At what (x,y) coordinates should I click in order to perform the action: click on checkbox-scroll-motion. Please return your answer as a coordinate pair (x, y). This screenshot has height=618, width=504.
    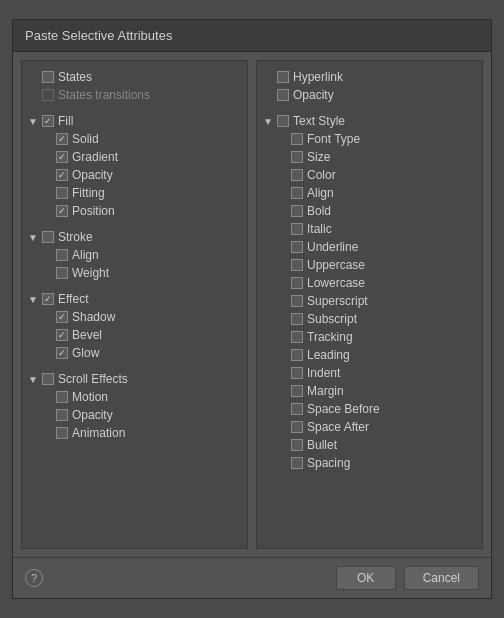
    Looking at the image, I should click on (62, 397).